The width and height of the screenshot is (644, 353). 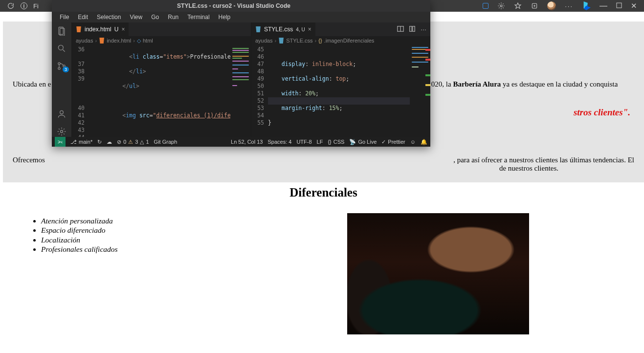 What do you see at coordinates (501, 6) in the screenshot?
I see `extensions-icon` at bounding box center [501, 6].